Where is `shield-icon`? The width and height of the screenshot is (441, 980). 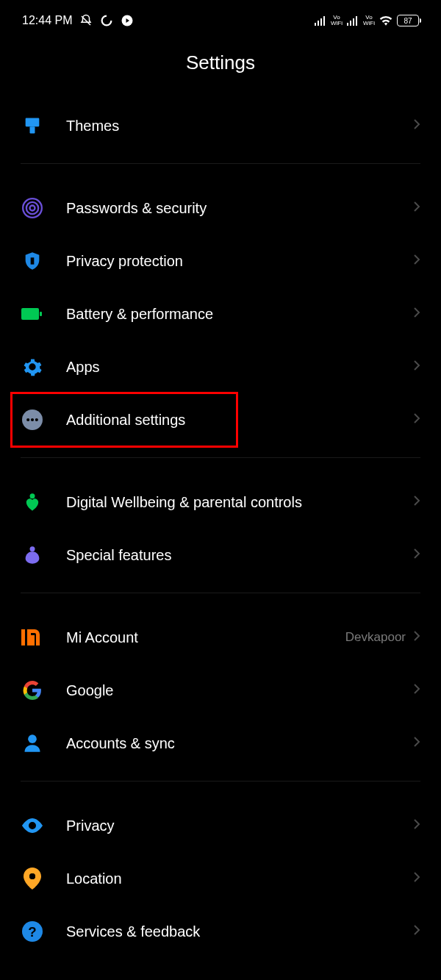 shield-icon is located at coordinates (32, 261).